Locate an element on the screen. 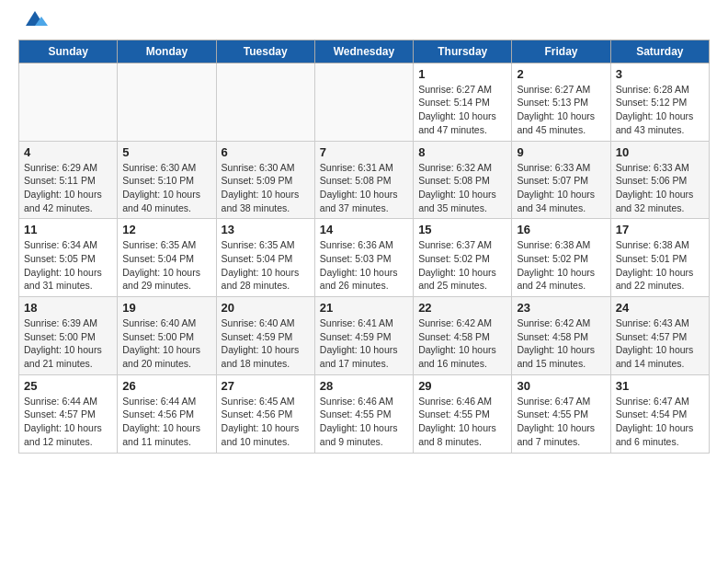 Image resolution: width=728 pixels, height=563 pixels. calendar-cell: 26Sunrise: 6:44 AMSunset: 4:56 PMDayligh… is located at coordinates (167, 414).